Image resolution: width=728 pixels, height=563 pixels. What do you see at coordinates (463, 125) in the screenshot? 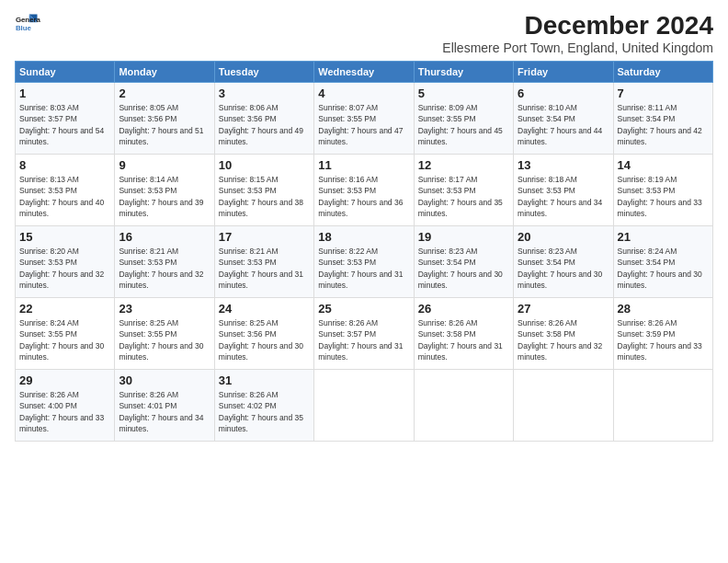
I see `day-info: Sunrise: 8:09 AMSunset: 3:55 PMDaylight:…` at bounding box center [463, 125].